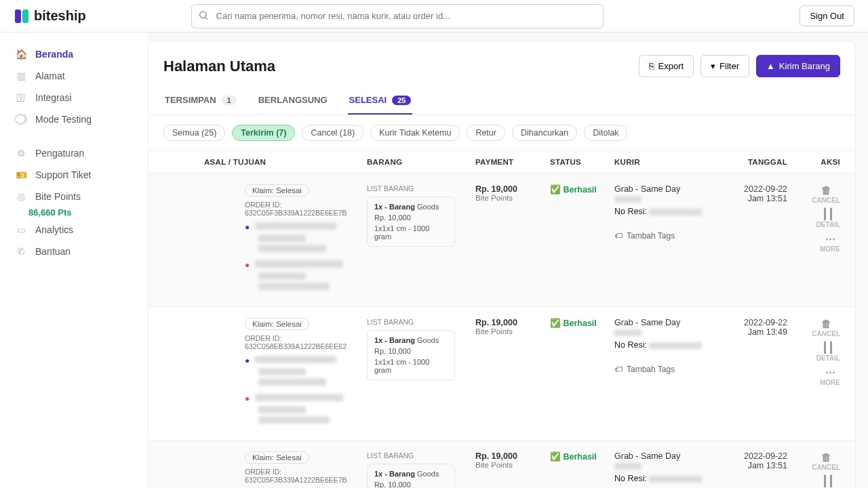 The width and height of the screenshot is (868, 488). Describe the element at coordinates (332, 133) in the screenshot. I see `chip-cancel: Cancel (18)` at that location.